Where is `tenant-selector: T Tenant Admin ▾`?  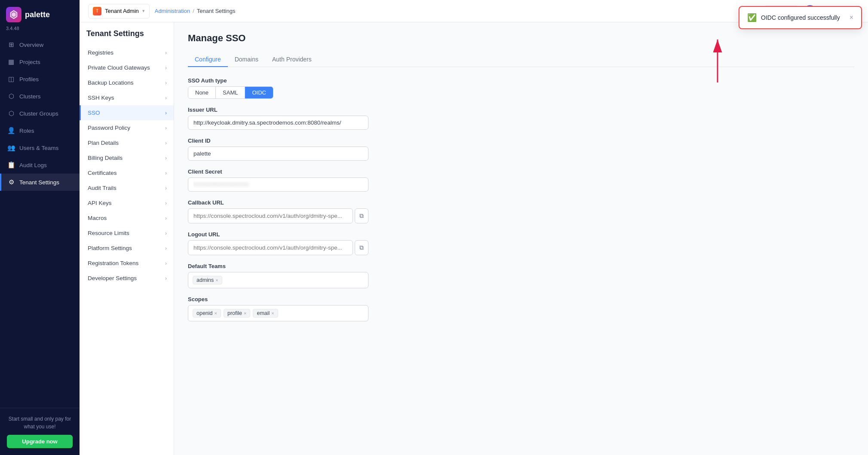
tenant-selector: T Tenant Admin ▾ is located at coordinates (119, 11).